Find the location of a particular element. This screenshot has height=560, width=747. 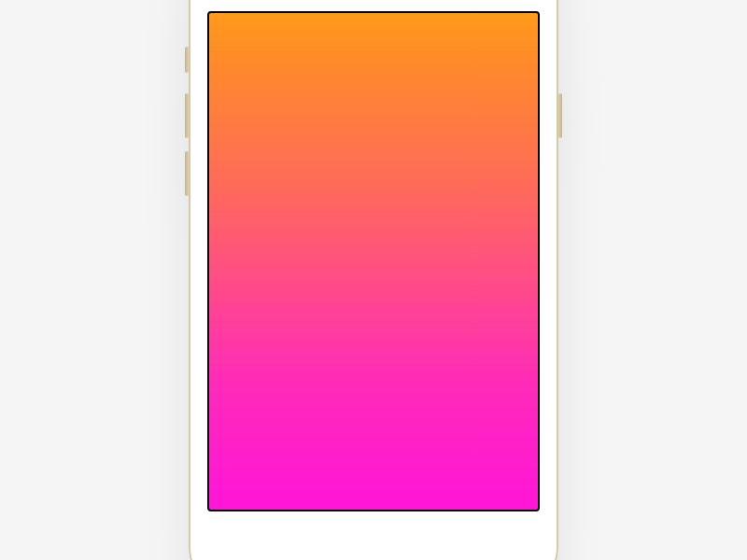

volume-down-button is located at coordinates (187, 174).